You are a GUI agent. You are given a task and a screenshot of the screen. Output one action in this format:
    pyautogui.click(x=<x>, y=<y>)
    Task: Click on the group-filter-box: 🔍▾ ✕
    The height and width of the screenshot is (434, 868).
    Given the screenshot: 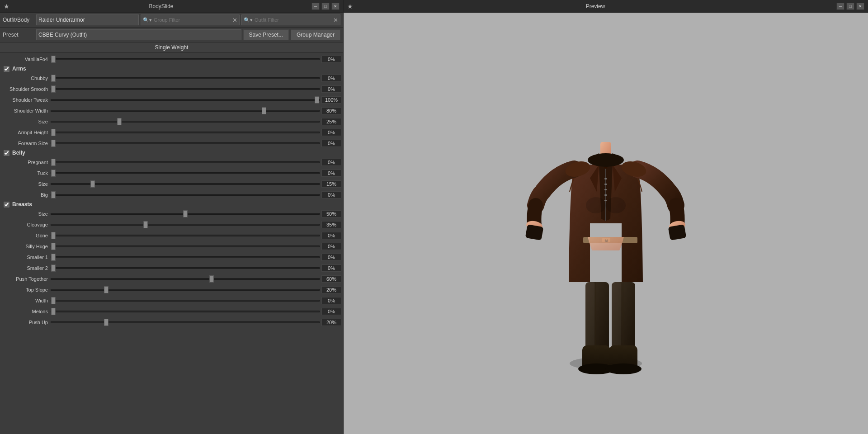 What is the action you would take?
    pyautogui.click(x=190, y=20)
    